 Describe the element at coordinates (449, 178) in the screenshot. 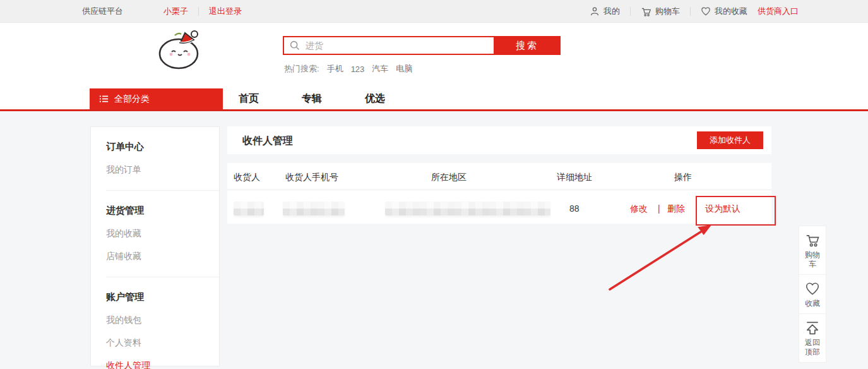

I see `column-header-region: 所在地区` at that location.